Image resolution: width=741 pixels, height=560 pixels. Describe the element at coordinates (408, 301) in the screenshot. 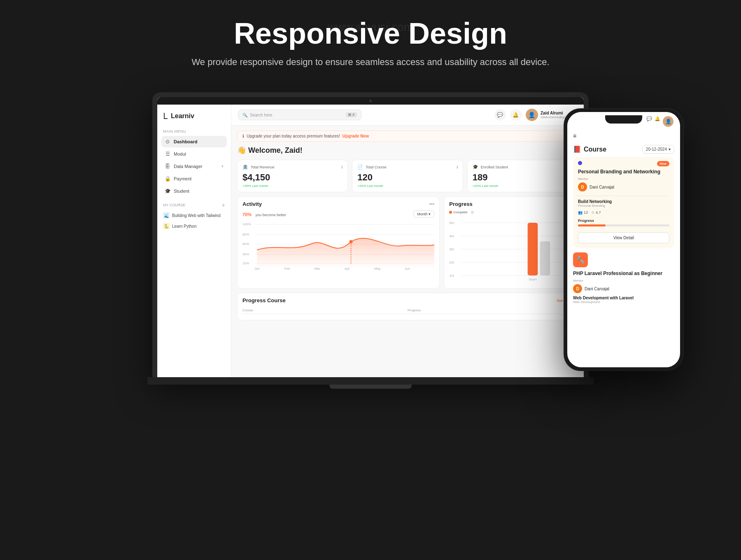

I see `progress-course-header: Progress Course See more` at that location.